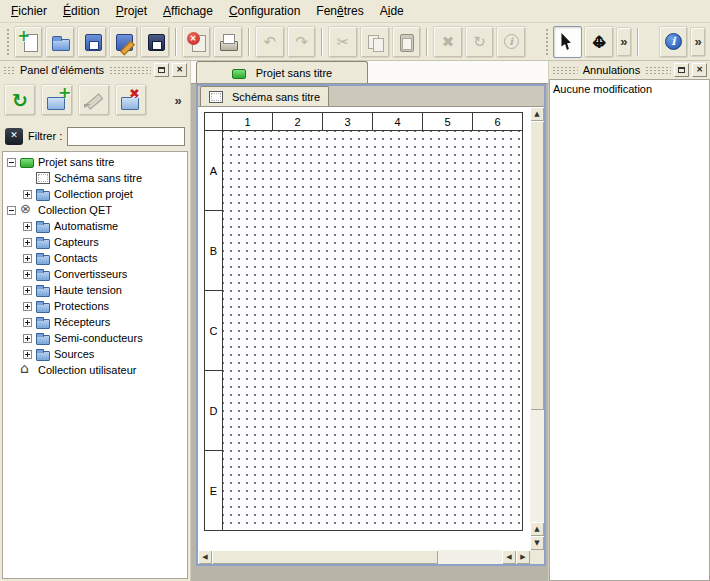 The image size is (710, 581). What do you see at coordinates (95, 226) in the screenshot?
I see `tree-item-automatisme: Automatisme` at bounding box center [95, 226].